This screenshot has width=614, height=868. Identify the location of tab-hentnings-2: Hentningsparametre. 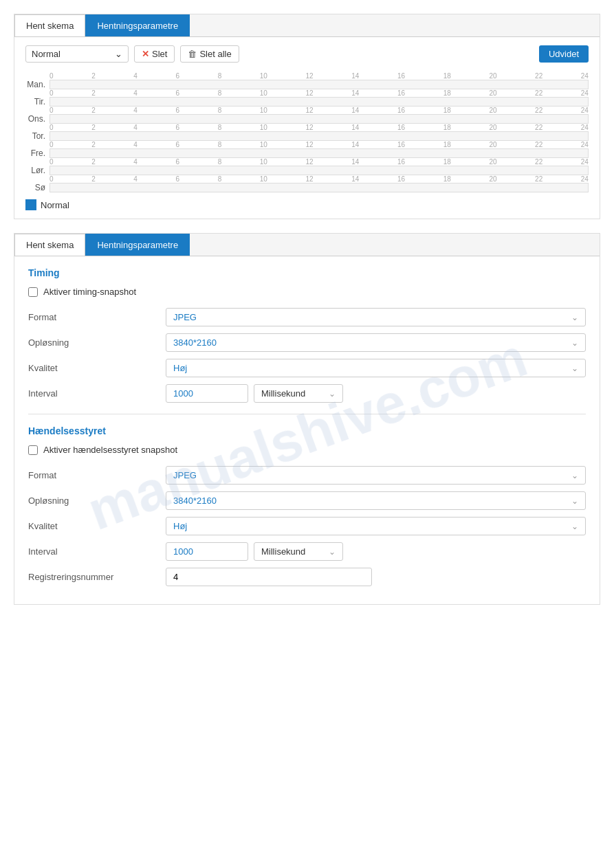
(138, 245).